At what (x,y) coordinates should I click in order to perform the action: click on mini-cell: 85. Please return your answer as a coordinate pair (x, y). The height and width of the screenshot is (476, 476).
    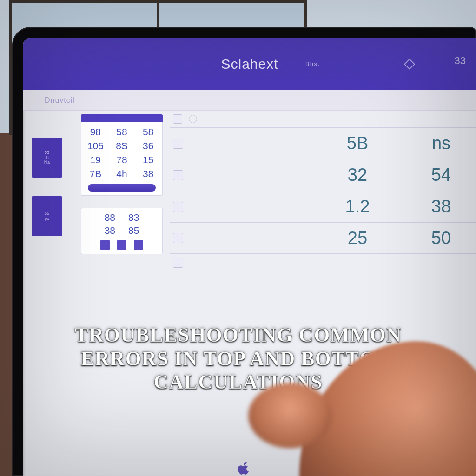
    Looking at the image, I should click on (134, 231).